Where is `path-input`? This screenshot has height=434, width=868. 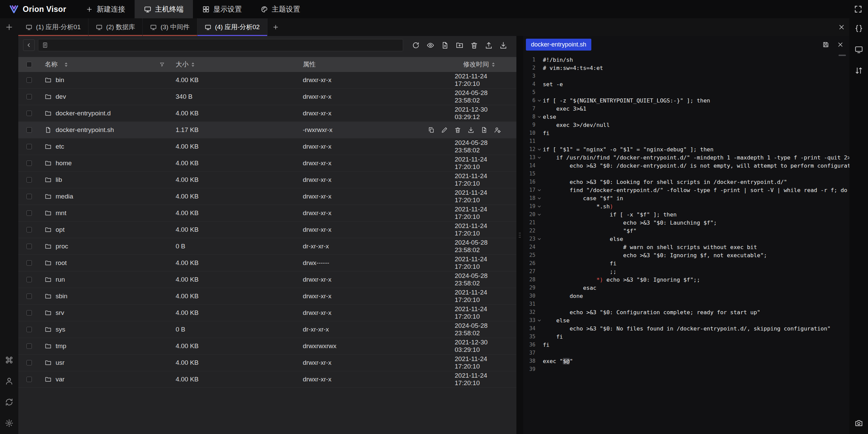 path-input is located at coordinates (225, 45).